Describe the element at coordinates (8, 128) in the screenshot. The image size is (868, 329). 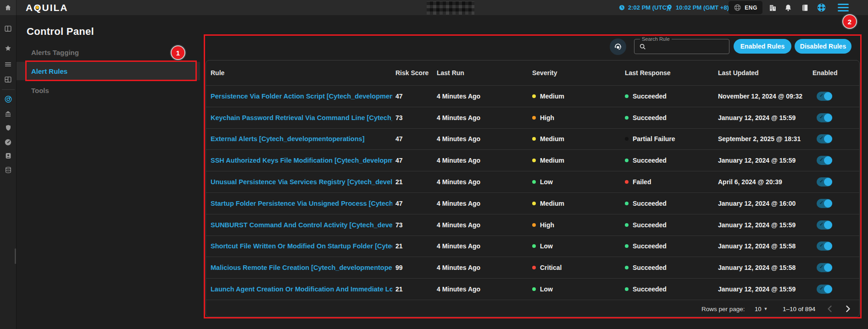
I see `shield-icon` at that location.